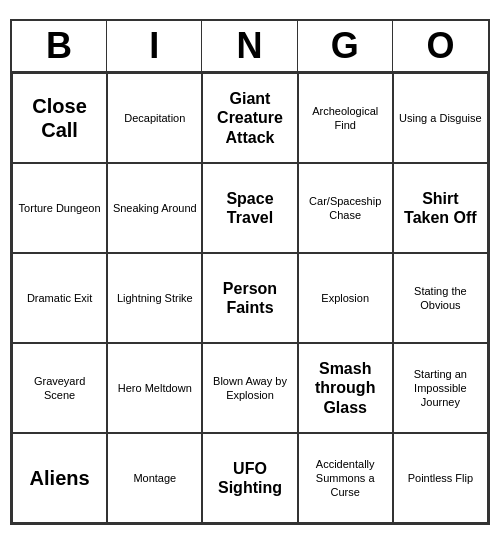 The height and width of the screenshot is (544, 500). Describe the element at coordinates (440, 298) in the screenshot. I see `bingo-cell: Stating the Obvious` at that location.